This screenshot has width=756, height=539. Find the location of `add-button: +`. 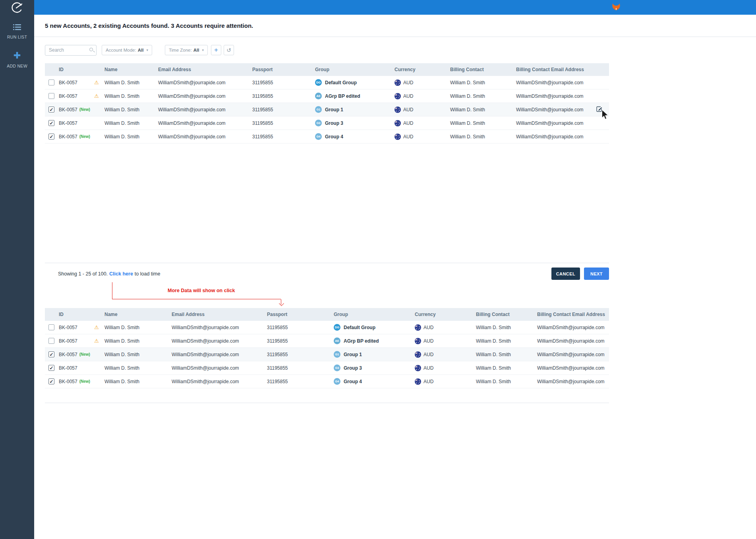

add-button: + is located at coordinates (216, 50).